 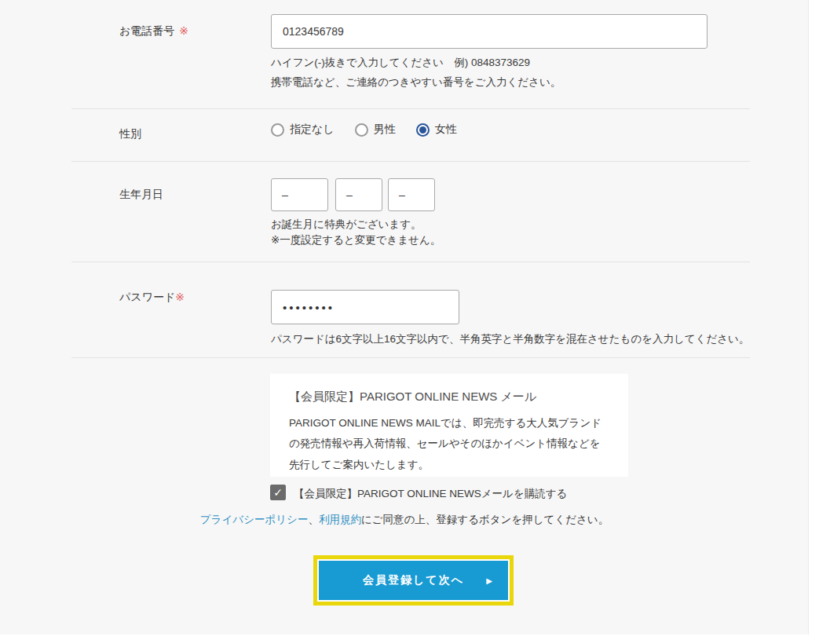 What do you see at coordinates (303, 130) in the screenshot?
I see `gender-radio-0: 指定なし` at bounding box center [303, 130].